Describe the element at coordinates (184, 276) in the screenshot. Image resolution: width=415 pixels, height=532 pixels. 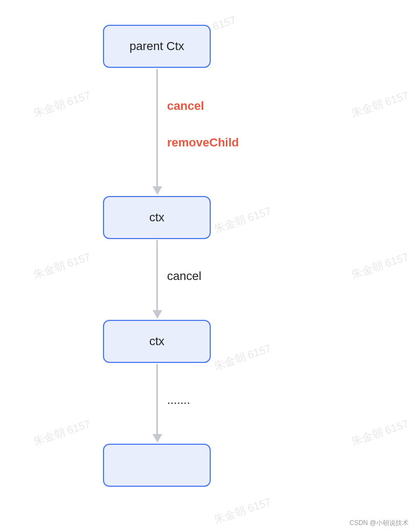
I see `edge-label-cancel-2: cancel` at that location.